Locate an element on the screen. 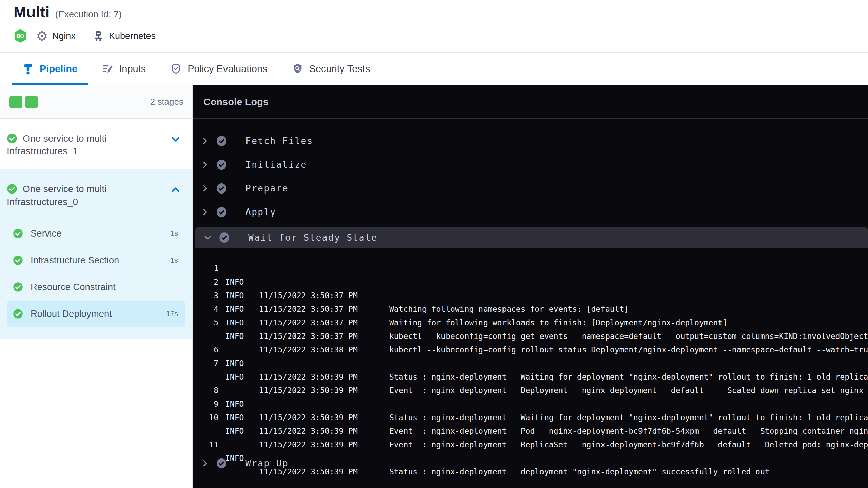 The height and width of the screenshot is (488, 868). environment-name: Kubernetes is located at coordinates (132, 36).